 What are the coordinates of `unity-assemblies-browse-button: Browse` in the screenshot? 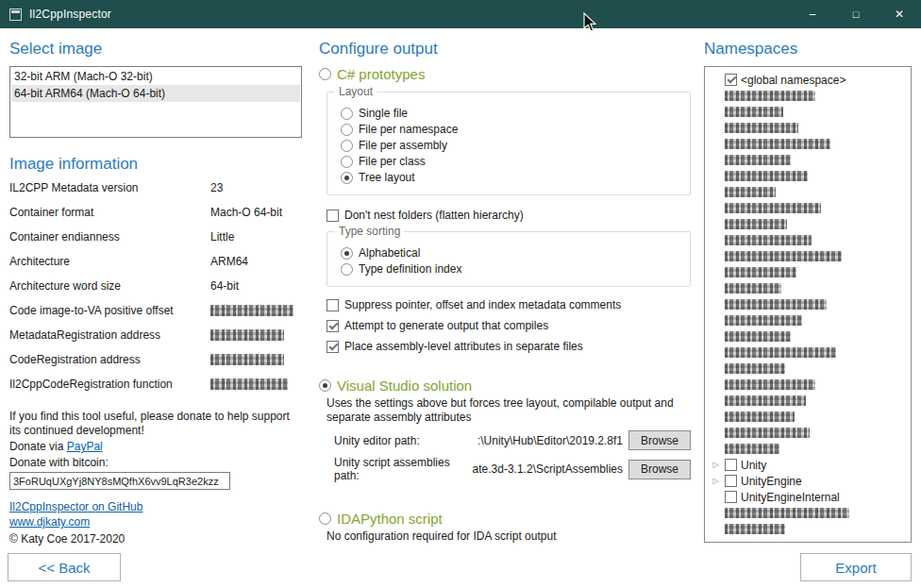 It's located at (660, 470).